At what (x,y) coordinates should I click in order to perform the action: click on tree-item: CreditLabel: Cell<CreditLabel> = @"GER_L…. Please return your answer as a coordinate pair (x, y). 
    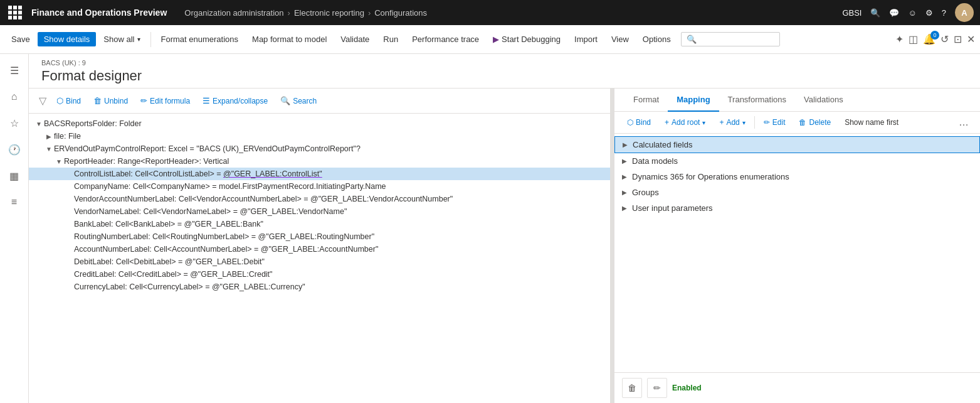
    Looking at the image, I should click on (320, 274).